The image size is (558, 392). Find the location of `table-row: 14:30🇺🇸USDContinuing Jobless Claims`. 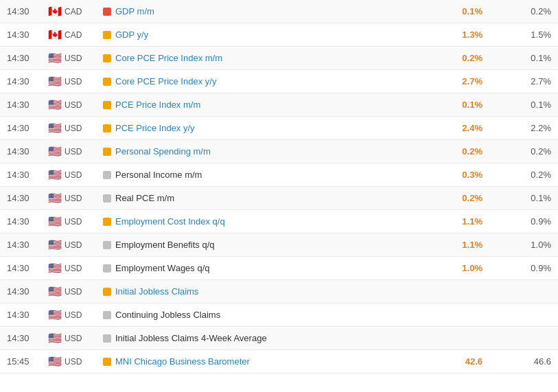

table-row: 14:30🇺🇸USDContinuing Jobless Claims is located at coordinates (279, 315).